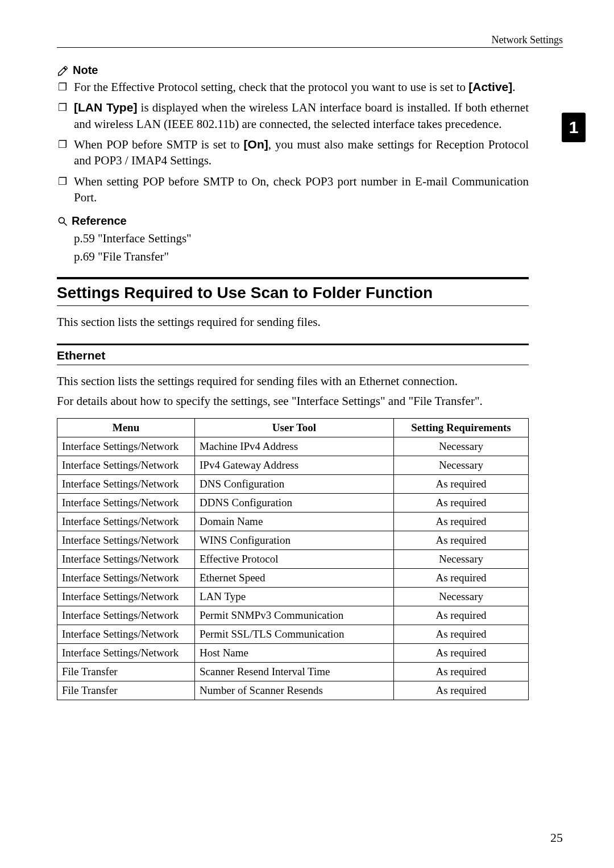  I want to click on note-text: When setting POP before SMTP to On, chec…, so click(301, 189).